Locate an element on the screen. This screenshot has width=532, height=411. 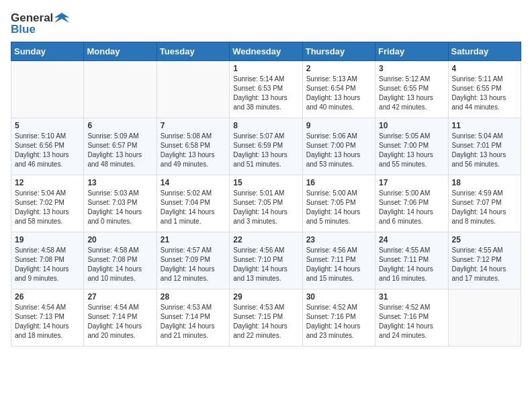
day-number: 29 is located at coordinates (266, 297).